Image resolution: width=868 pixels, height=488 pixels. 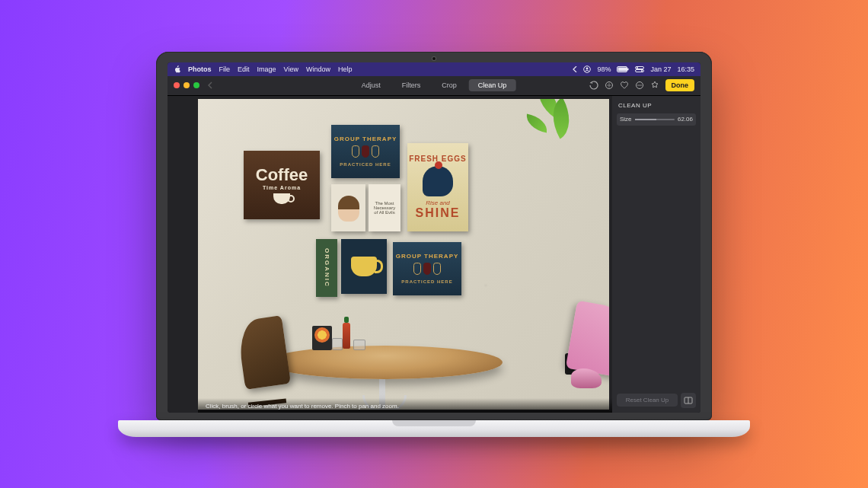 I want to click on mug-icon, so click(x=364, y=266).